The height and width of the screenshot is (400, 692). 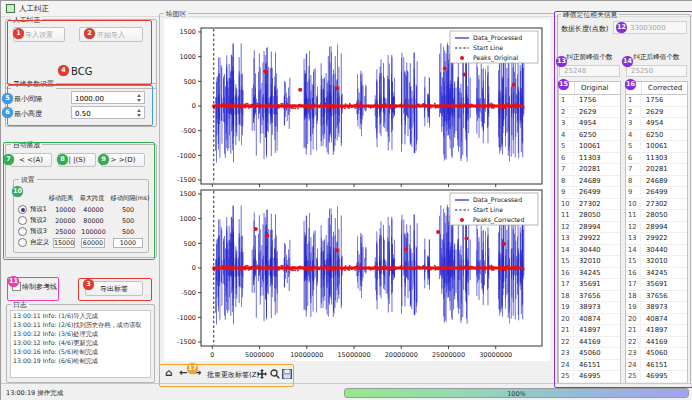 What do you see at coordinates (448, 355) in the screenshot?
I see `svg-text: 25000000` at bounding box center [448, 355].